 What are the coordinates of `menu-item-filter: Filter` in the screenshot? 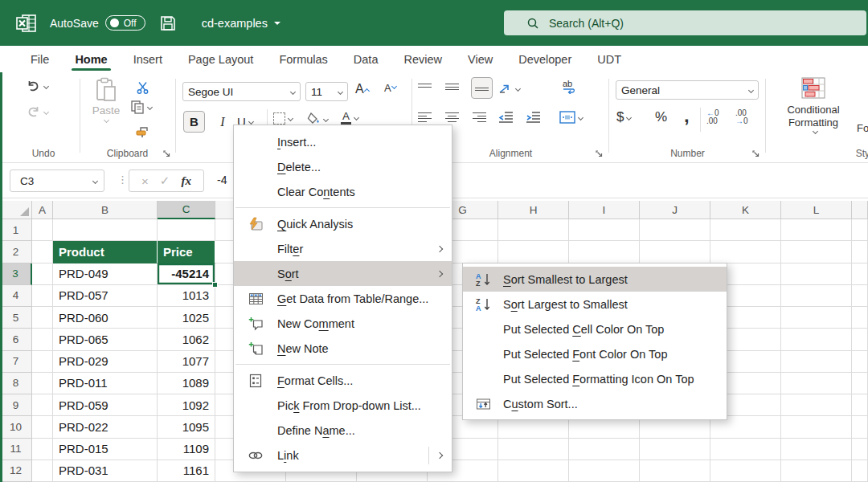 It's located at (342, 249).